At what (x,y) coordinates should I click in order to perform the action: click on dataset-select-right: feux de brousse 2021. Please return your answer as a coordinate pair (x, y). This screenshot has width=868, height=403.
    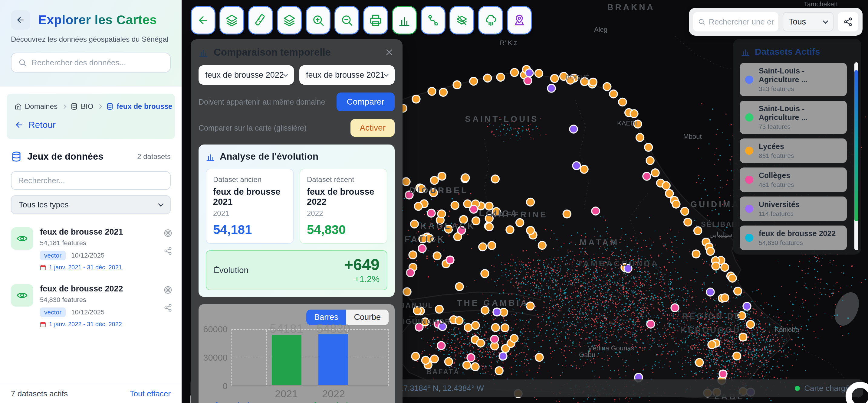
    Looking at the image, I should click on (347, 75).